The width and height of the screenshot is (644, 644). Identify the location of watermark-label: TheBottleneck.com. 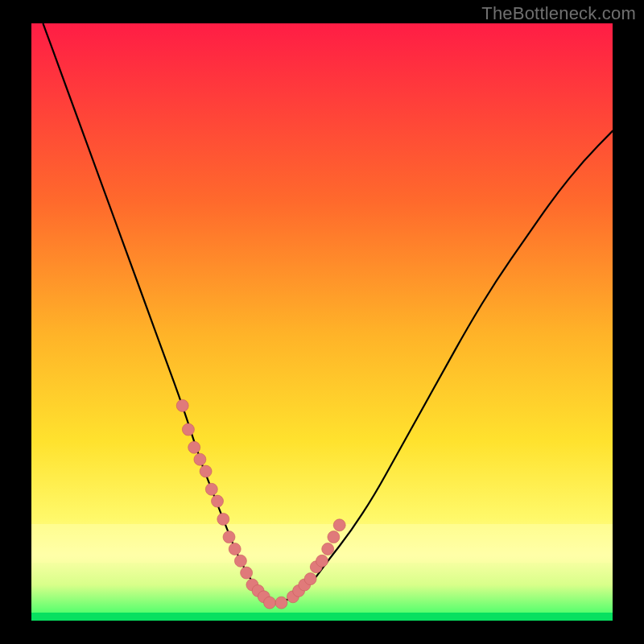
(559, 14).